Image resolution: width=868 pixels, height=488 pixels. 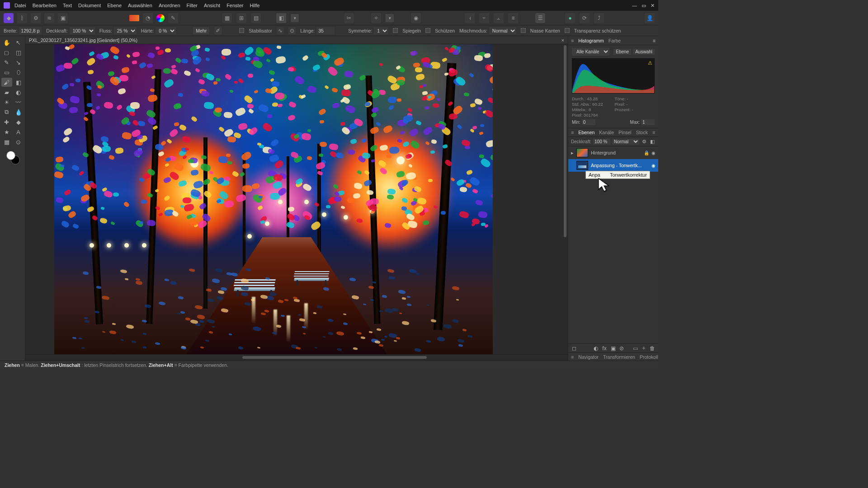 What do you see at coordinates (82, 31) in the screenshot?
I see `select-deckkraft: 100 %` at bounding box center [82, 31].